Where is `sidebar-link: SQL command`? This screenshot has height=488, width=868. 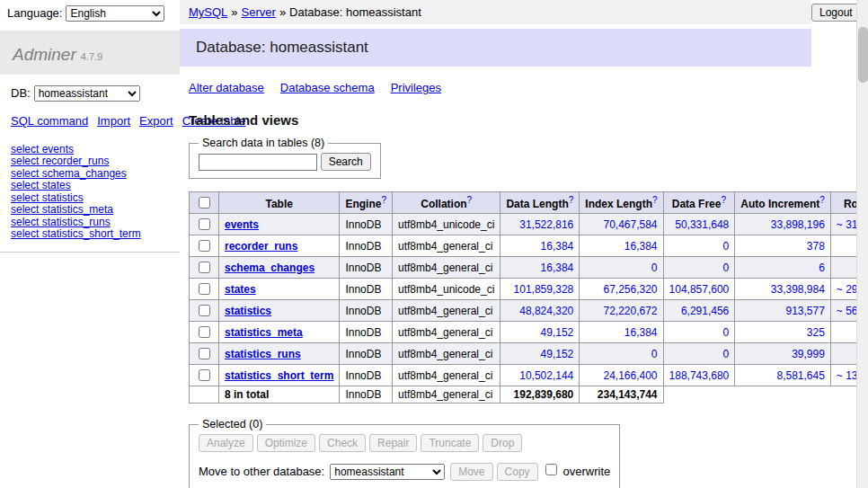
sidebar-link: SQL command is located at coordinates (49, 120).